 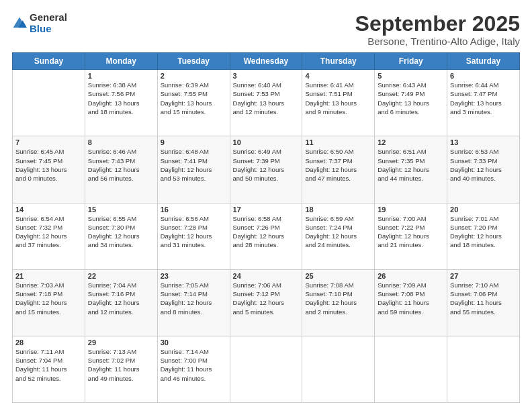 What do you see at coordinates (339, 111) in the screenshot?
I see `cell-line: and 9 minutes.` at bounding box center [339, 111].